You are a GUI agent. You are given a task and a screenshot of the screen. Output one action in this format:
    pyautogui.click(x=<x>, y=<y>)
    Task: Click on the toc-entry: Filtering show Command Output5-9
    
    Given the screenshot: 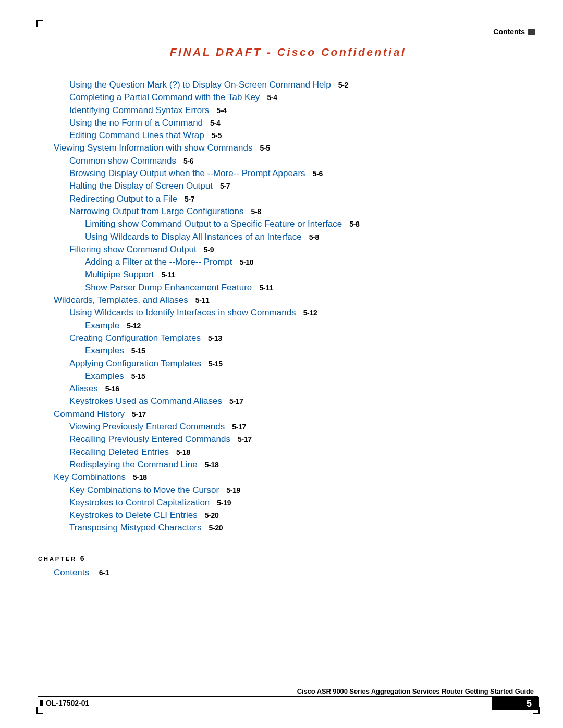 What is the action you would take?
    pyautogui.click(x=303, y=249)
    